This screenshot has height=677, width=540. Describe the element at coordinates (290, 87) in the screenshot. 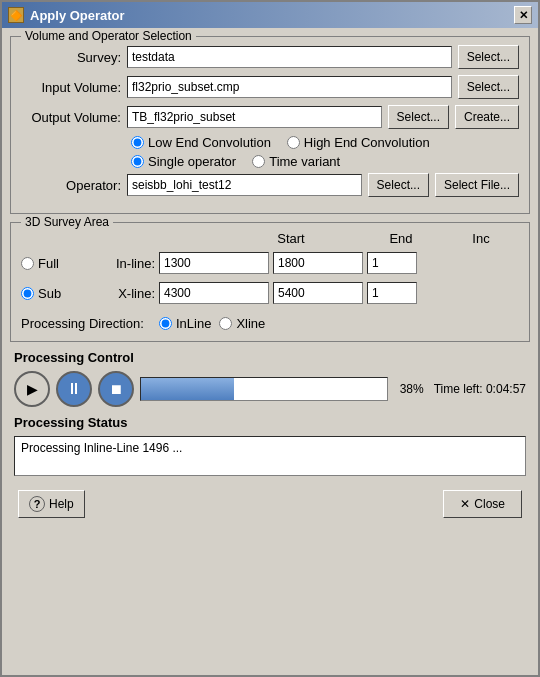

I see `input-volume-input` at that location.